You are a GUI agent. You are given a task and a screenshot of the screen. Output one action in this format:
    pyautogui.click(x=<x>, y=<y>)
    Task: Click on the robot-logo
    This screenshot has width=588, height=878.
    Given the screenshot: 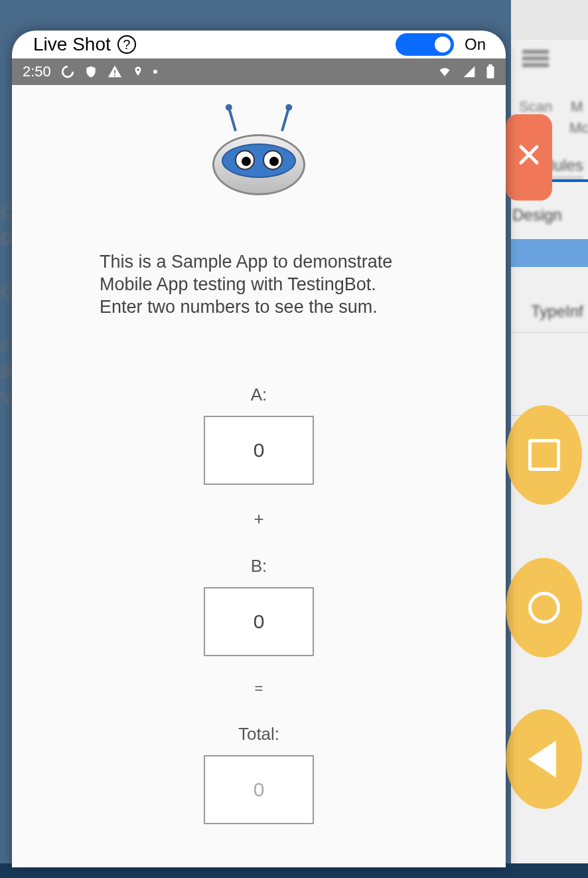 What is the action you would take?
    pyautogui.click(x=259, y=168)
    